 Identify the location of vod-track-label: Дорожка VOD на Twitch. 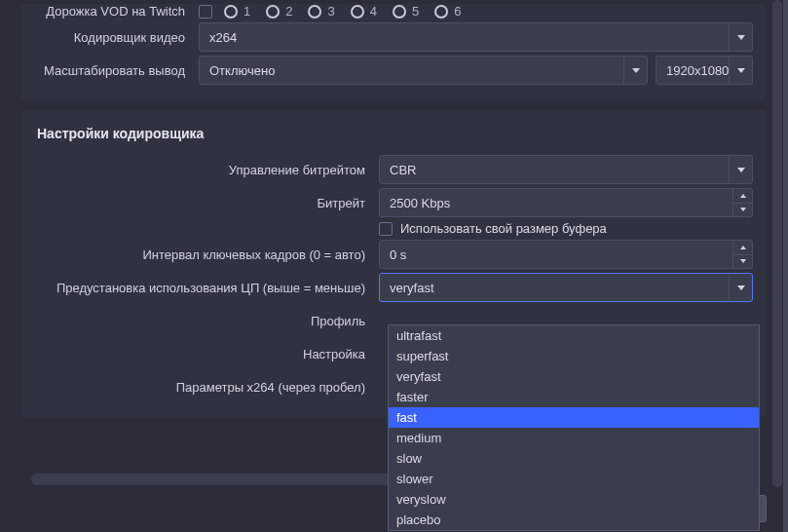
(113, 12).